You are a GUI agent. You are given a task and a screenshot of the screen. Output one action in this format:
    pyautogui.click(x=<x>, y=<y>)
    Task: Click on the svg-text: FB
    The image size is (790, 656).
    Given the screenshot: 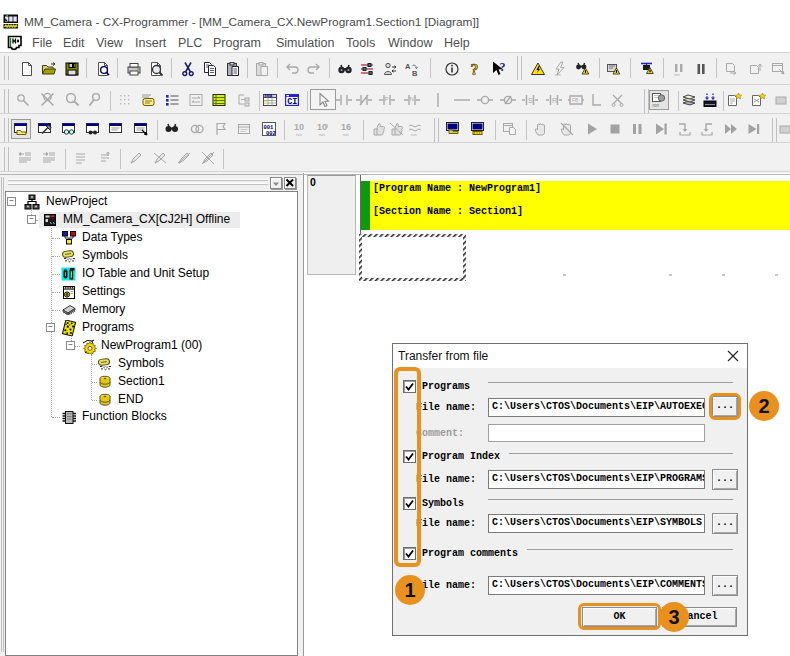 What is the action you would take?
    pyautogui.click(x=576, y=100)
    